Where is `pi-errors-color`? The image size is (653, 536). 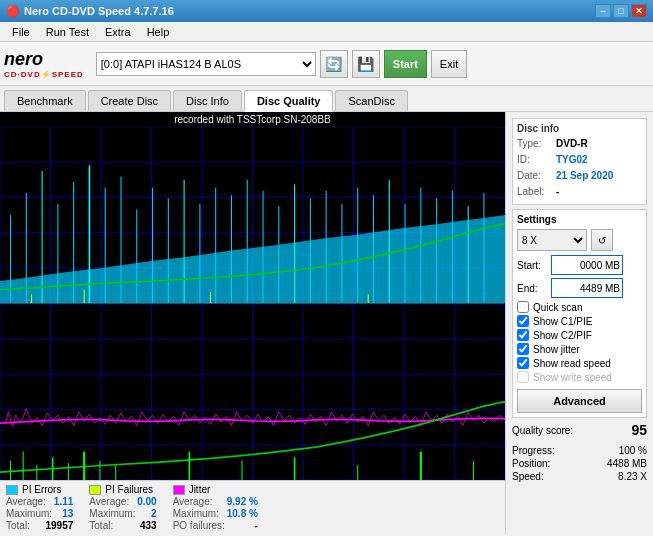 pi-errors-color is located at coordinates (12, 490).